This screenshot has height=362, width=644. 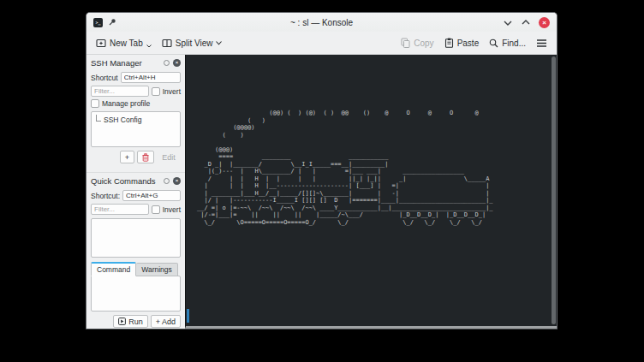 I want to click on scrollbar-thumb, so click(x=553, y=190).